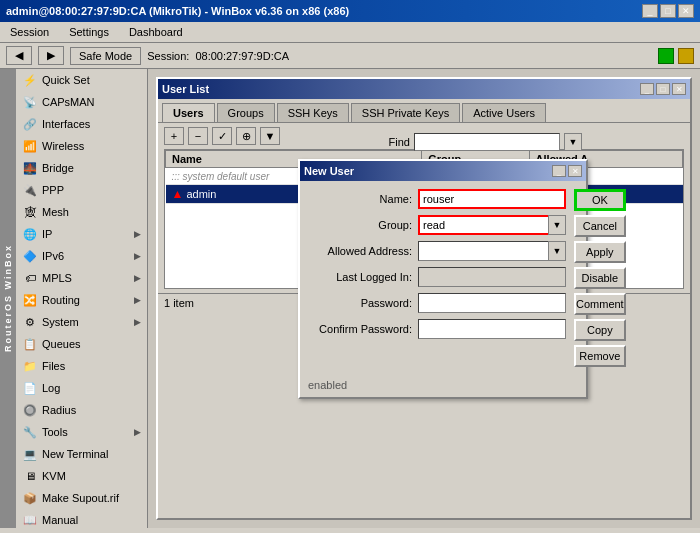 The width and height of the screenshot is (700, 533). I want to click on sidebar-item-wireless: 📶 Wireless, so click(82, 146).